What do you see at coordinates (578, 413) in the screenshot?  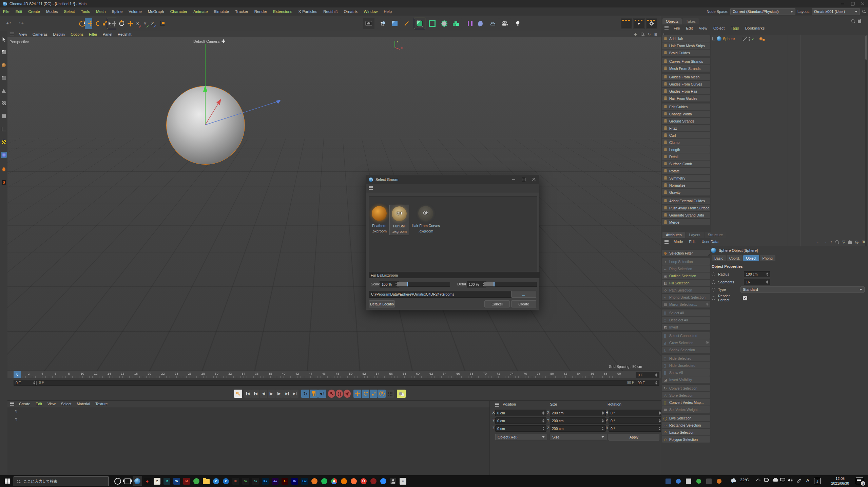 I see `size-x-field: 200 cm` at bounding box center [578, 413].